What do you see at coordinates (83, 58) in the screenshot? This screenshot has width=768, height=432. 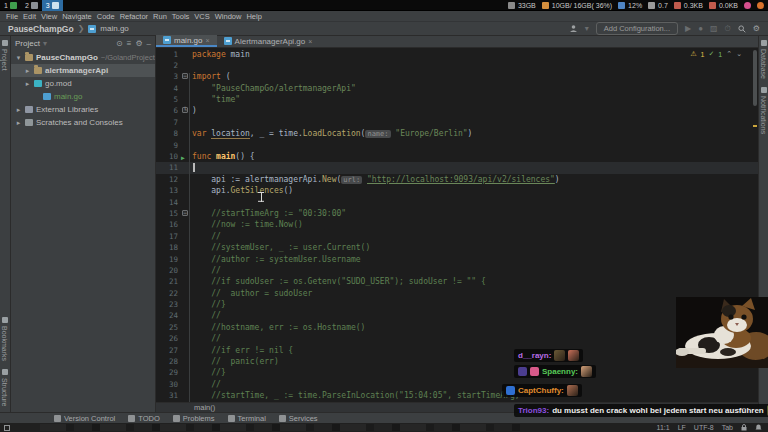 I see `tree-item-pausechampgo: ▾PauseChampGo ~/GolandProjects/PauseCham…` at bounding box center [83, 58].